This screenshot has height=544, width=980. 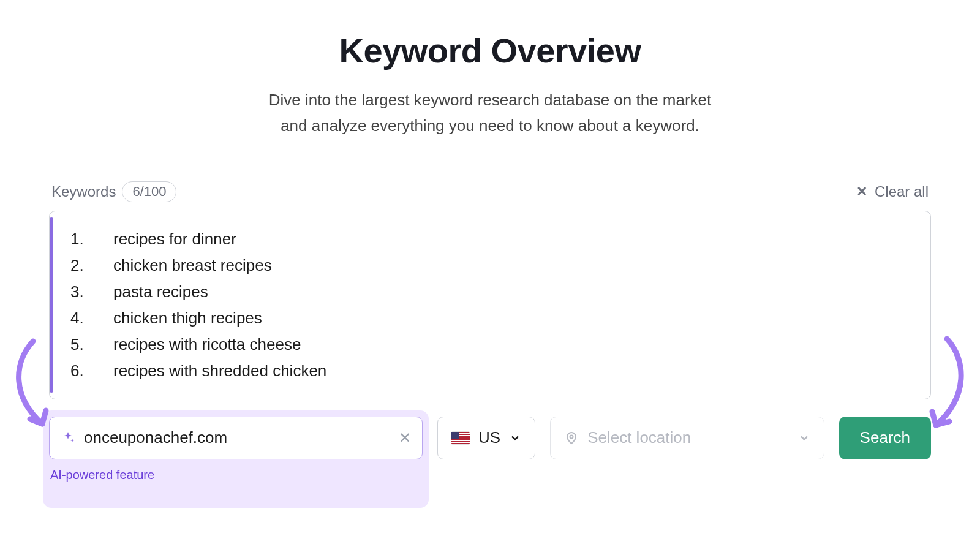 What do you see at coordinates (207, 344) in the screenshot?
I see `keyword-text: recipes with ricotta cheese` at bounding box center [207, 344].